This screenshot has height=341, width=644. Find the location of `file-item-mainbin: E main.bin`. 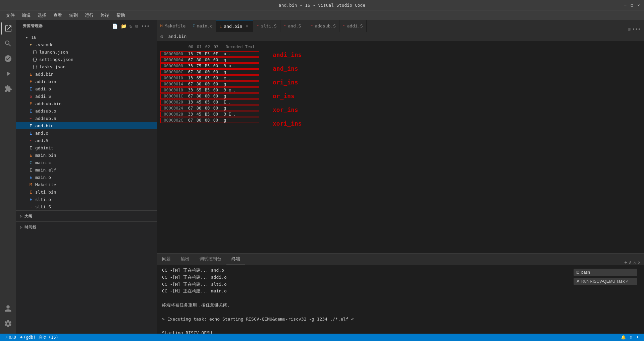

file-item-mainbin: E main.bin is located at coordinates (87, 155).